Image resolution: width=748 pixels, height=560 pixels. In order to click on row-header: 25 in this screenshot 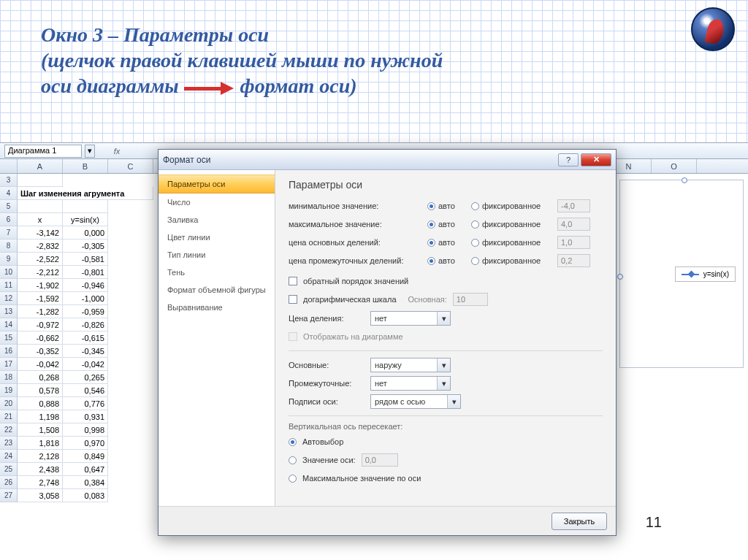, I will do `click(9, 469)`.